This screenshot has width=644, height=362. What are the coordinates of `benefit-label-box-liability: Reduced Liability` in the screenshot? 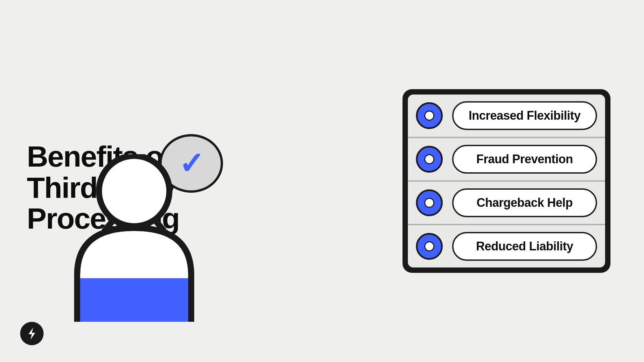 It's located at (525, 246).